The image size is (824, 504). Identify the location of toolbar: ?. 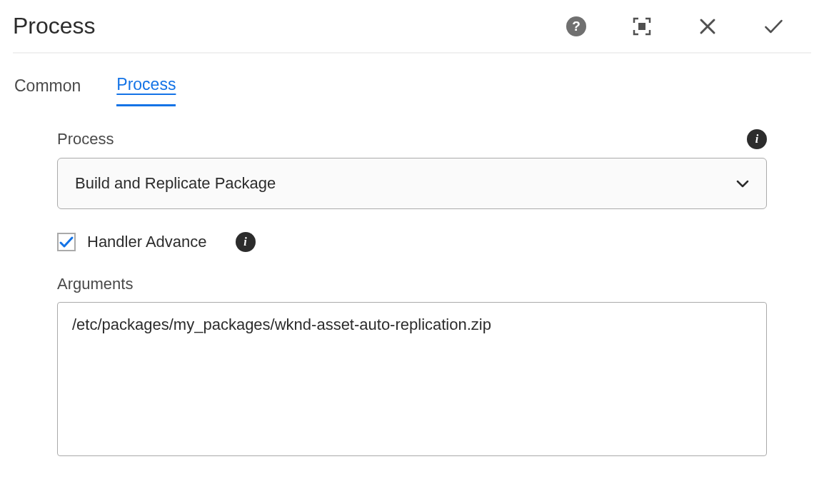
(688, 26).